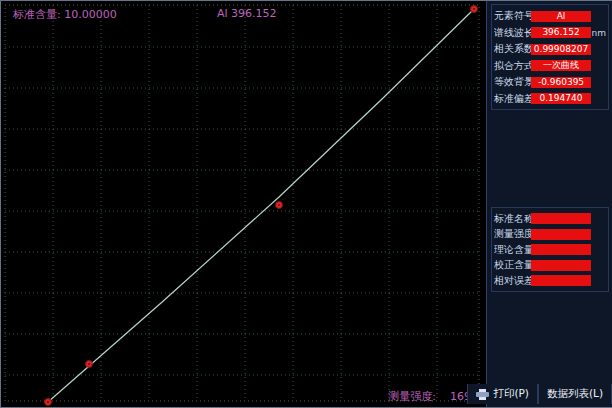 Image resolution: width=612 pixels, height=408 pixels. Describe the element at coordinates (512, 234) in the screenshot. I see `field-label: 测量强度:` at that location.